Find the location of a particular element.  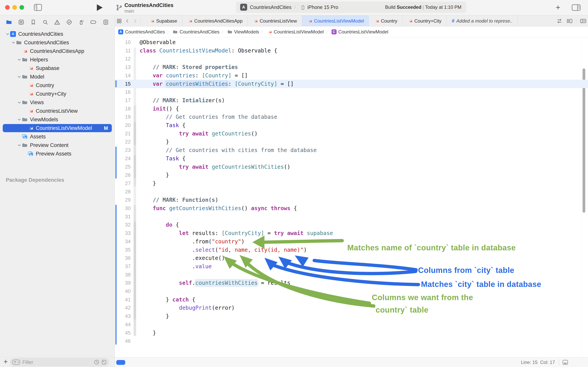

code-line-22: } is located at coordinates (154, 142).